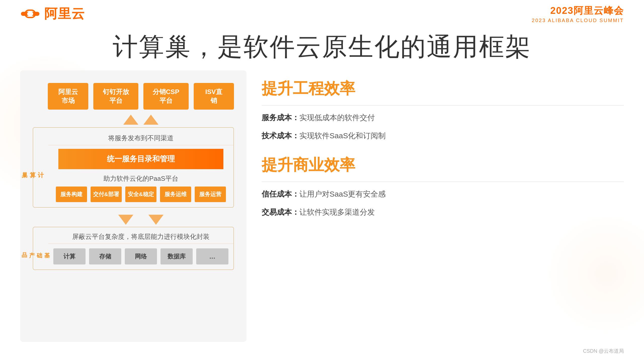 The height and width of the screenshot is (362, 644). What do you see at coordinates (443, 165) in the screenshot?
I see `benefit-title-2: 提升商业效率` at bounding box center [443, 165].